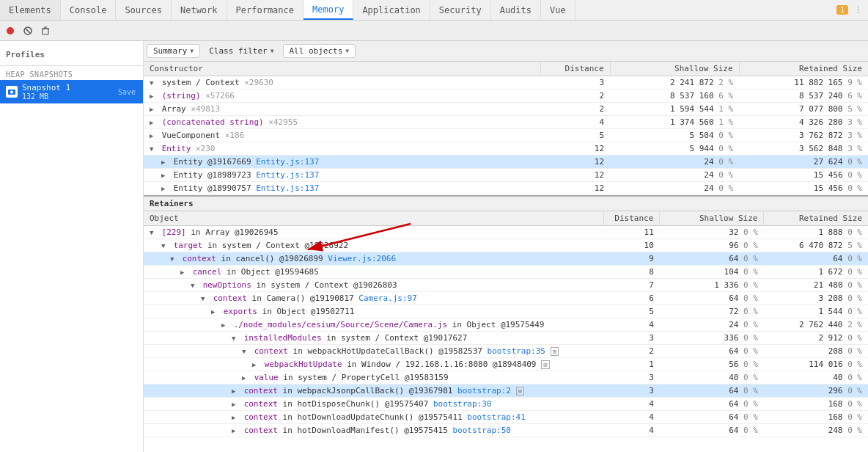  I want to click on table-row: ▼ context in Camera() @19190817 Camera.j…, so click(506, 299).